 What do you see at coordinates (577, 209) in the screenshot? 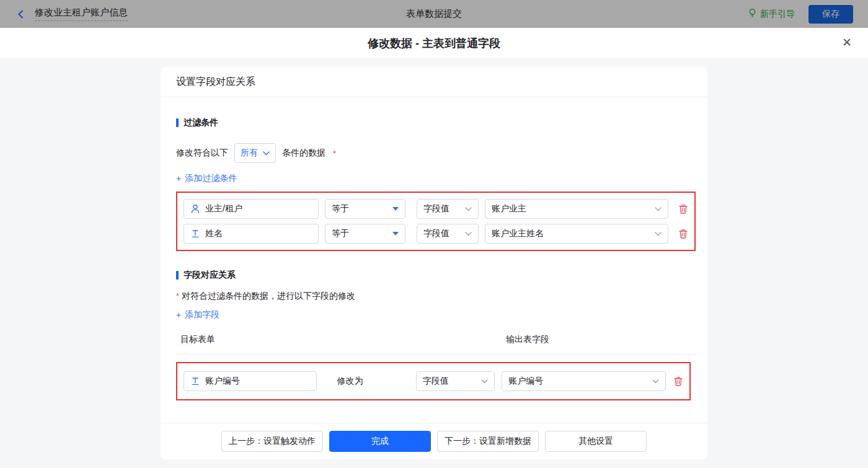
I see `filter-value-select-1: 账户业主` at bounding box center [577, 209].